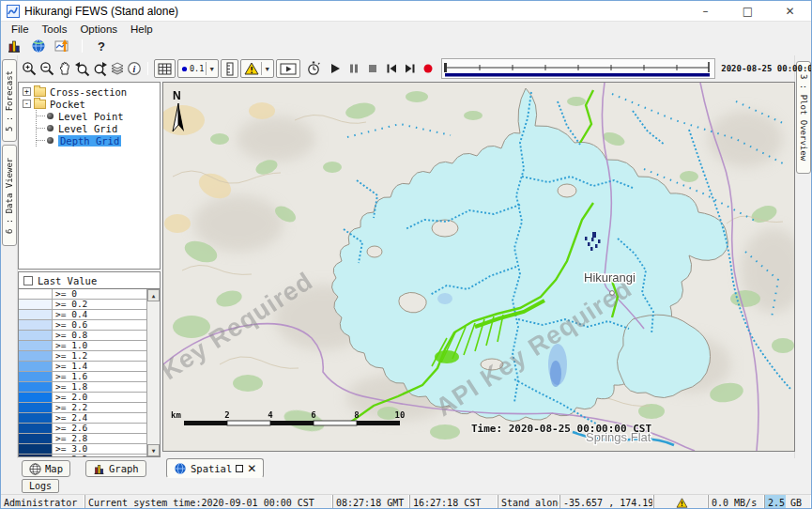 The width and height of the screenshot is (812, 509). I want to click on tree-node-level-point: Level Point, so click(98, 116).